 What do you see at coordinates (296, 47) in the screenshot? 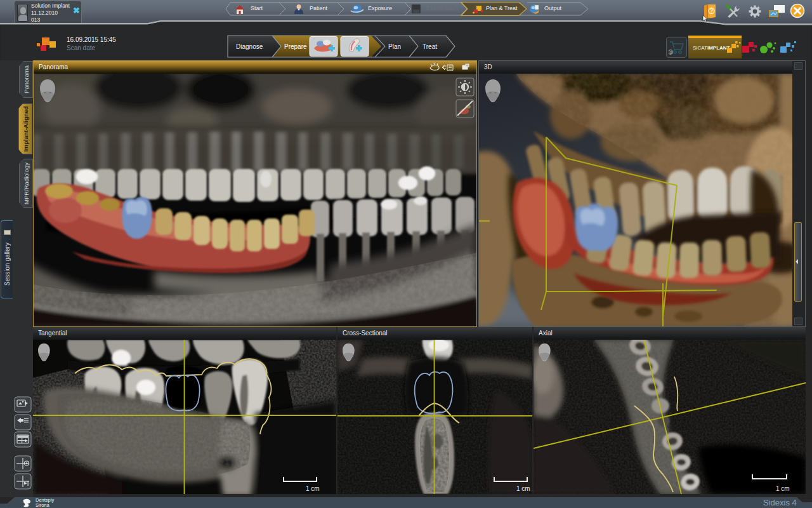
I see `svg-text: Prepare` at bounding box center [296, 47].